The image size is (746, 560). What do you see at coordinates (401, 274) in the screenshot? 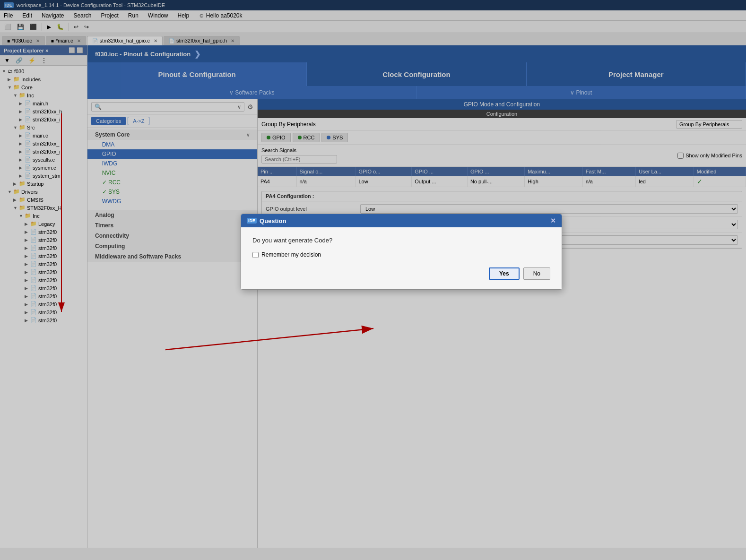
I see `dialog-buttons: Yes No` at bounding box center [401, 274].